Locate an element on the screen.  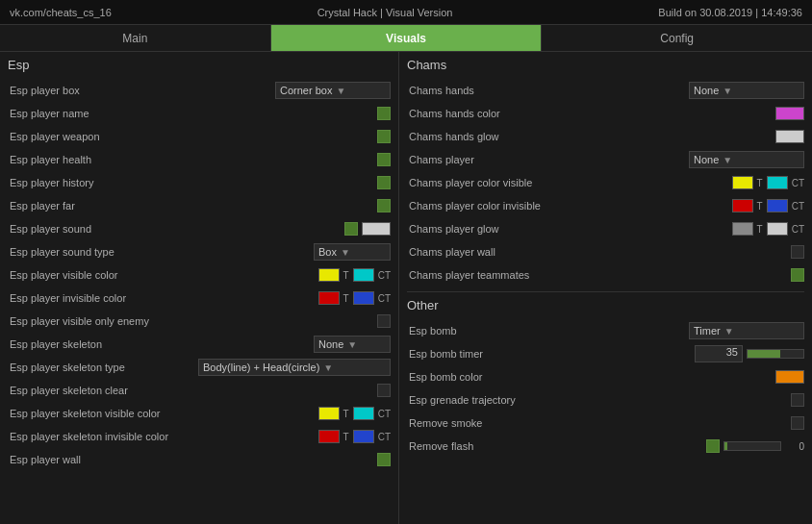
row-esp-player-skeleton-clear: Esp player skeleton clear is located at coordinates (199, 390).